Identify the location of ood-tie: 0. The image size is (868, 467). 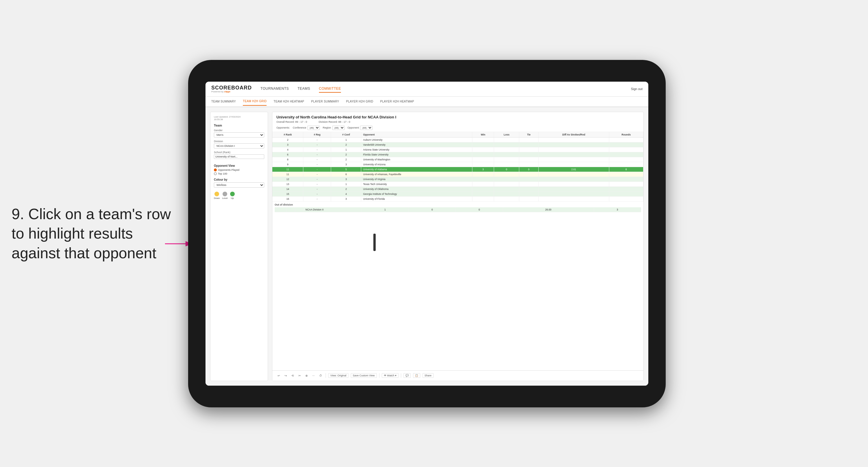
(479, 210).